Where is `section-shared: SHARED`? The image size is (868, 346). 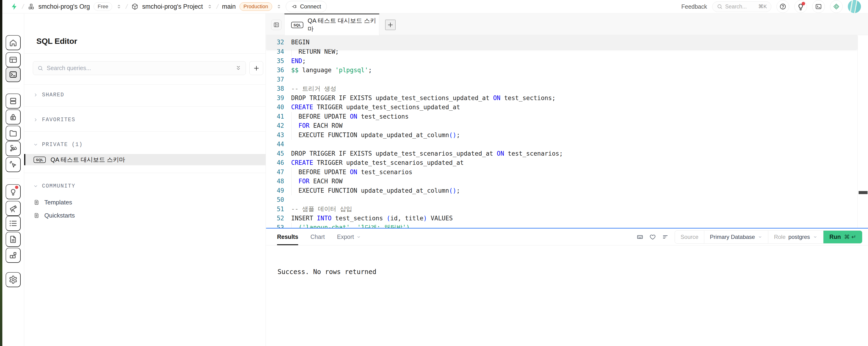 section-shared: SHARED is located at coordinates (145, 95).